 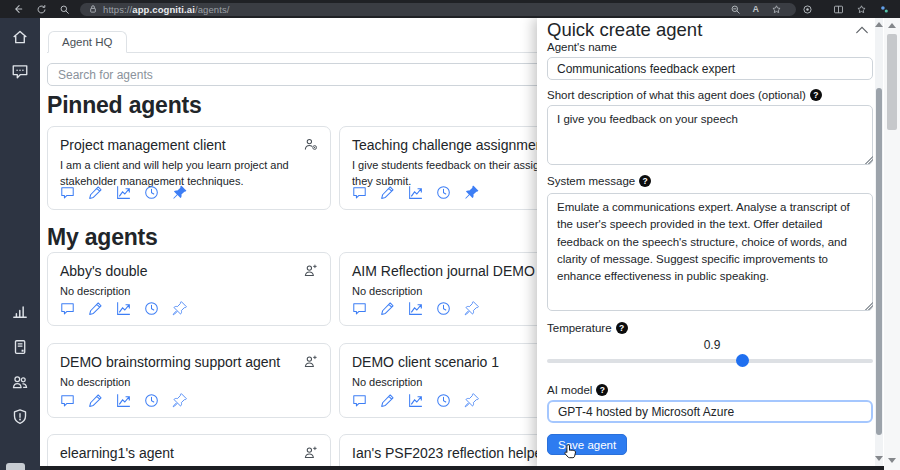 What do you see at coordinates (838, 10) in the screenshot?
I see `split-screen-icon` at bounding box center [838, 10].